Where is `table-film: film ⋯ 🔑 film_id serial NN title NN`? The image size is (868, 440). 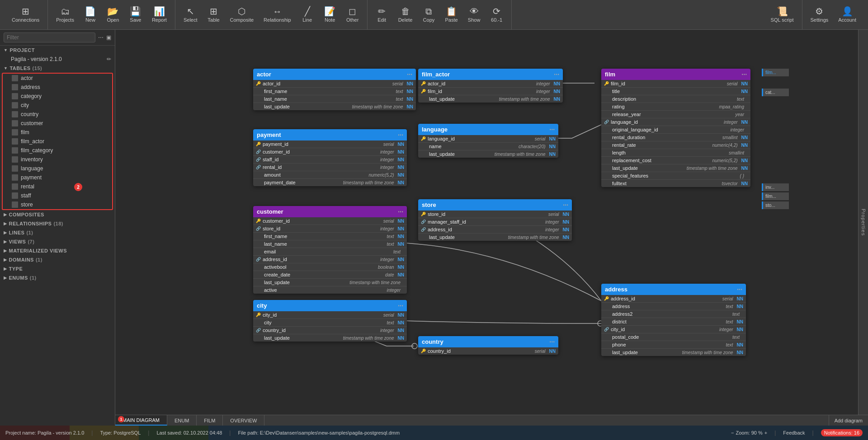
table-film: film ⋯ 🔑 film_id serial NN title NN is located at coordinates (676, 128).